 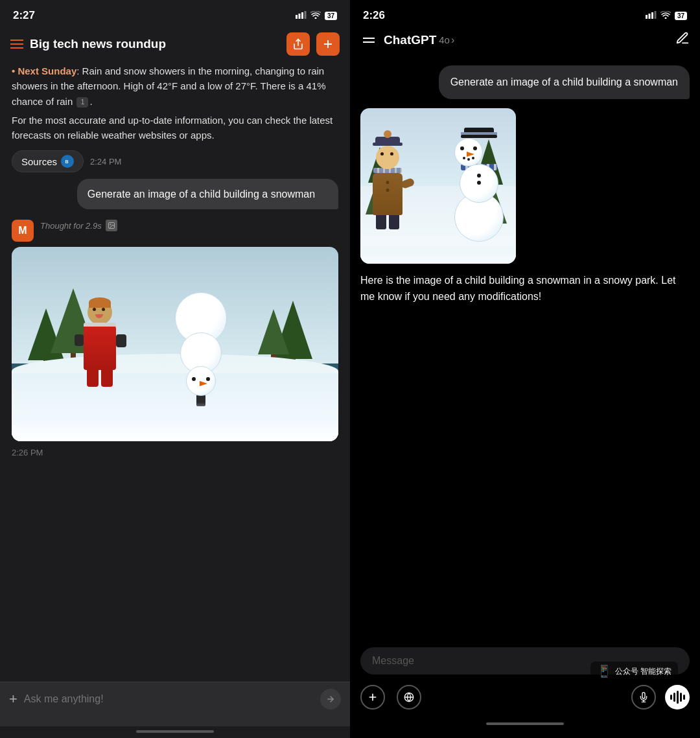 What do you see at coordinates (564, 82) in the screenshot?
I see `chatgpt-user-bubble: Generate an image of a child building a …` at bounding box center [564, 82].